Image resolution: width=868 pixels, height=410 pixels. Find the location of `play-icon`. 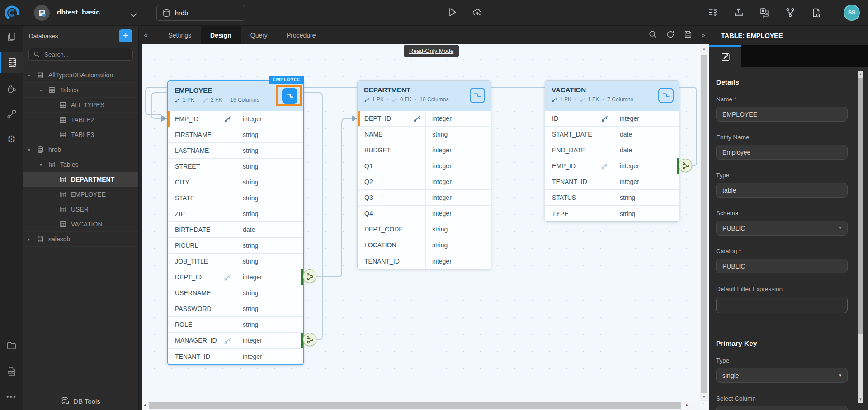

play-icon is located at coordinates (452, 12).